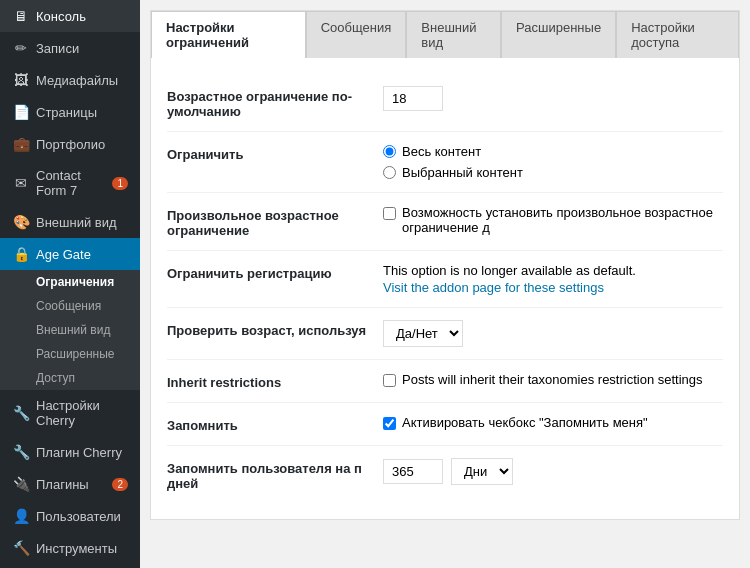  I want to click on form-row-age-restriction: Возрастное ограничение по-умолчанию, so click(445, 103).